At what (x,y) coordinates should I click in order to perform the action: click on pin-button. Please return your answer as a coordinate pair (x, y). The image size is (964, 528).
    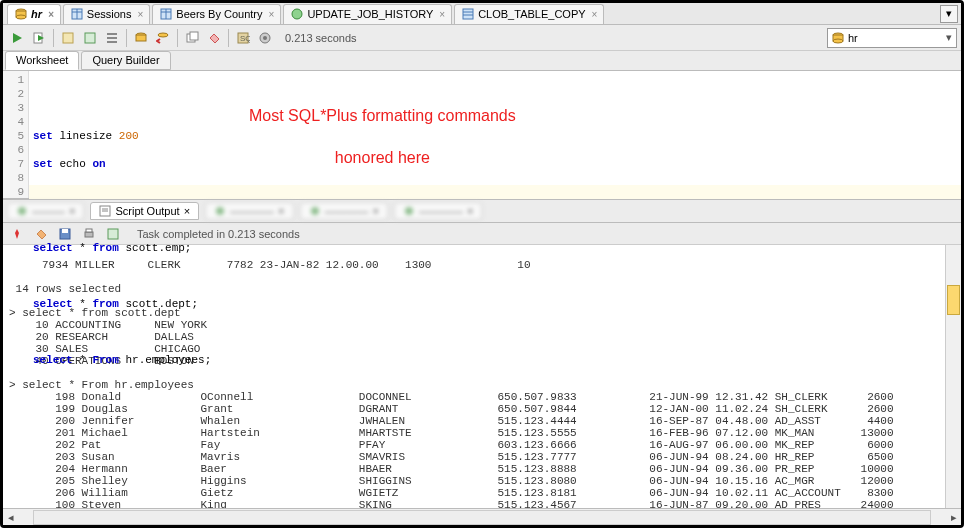
    Looking at the image, I should click on (17, 234).